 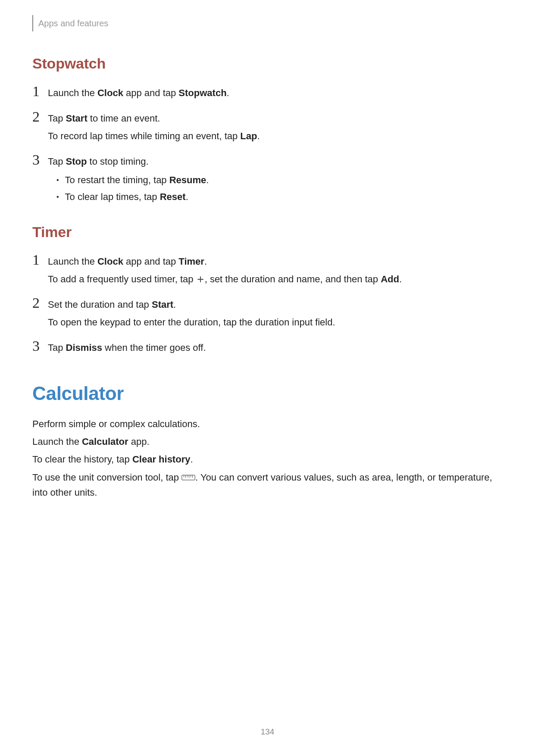 What do you see at coordinates (73, 23) in the screenshot?
I see `breadcrumb-text: Apps and features` at bounding box center [73, 23].